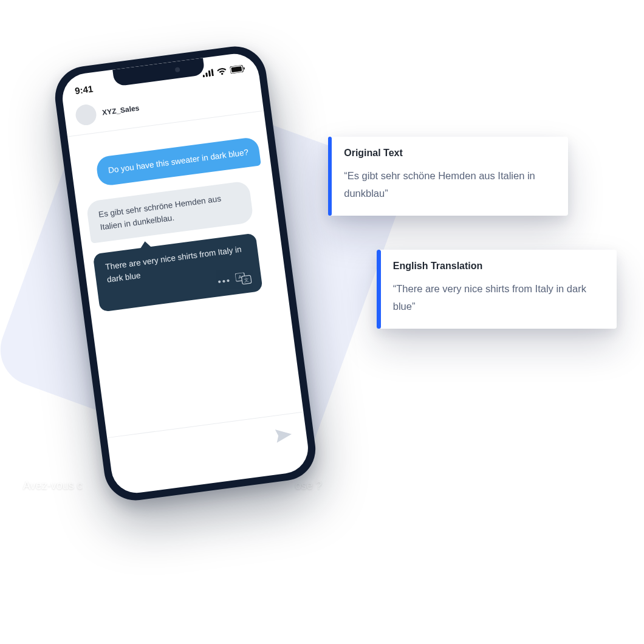  What do you see at coordinates (244, 278) in the screenshot?
I see `translate-icon: A文` at bounding box center [244, 278].